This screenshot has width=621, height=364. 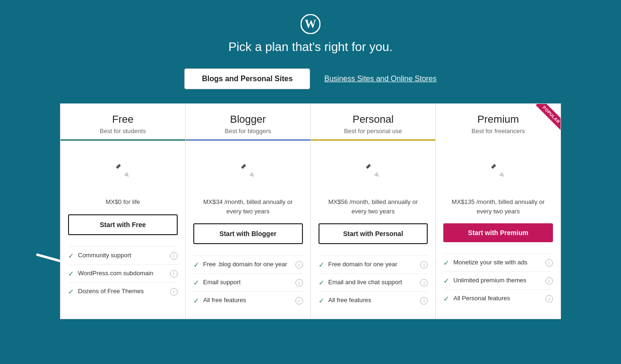 I want to click on cta-button-premium: Start with Premium, so click(x=498, y=233).